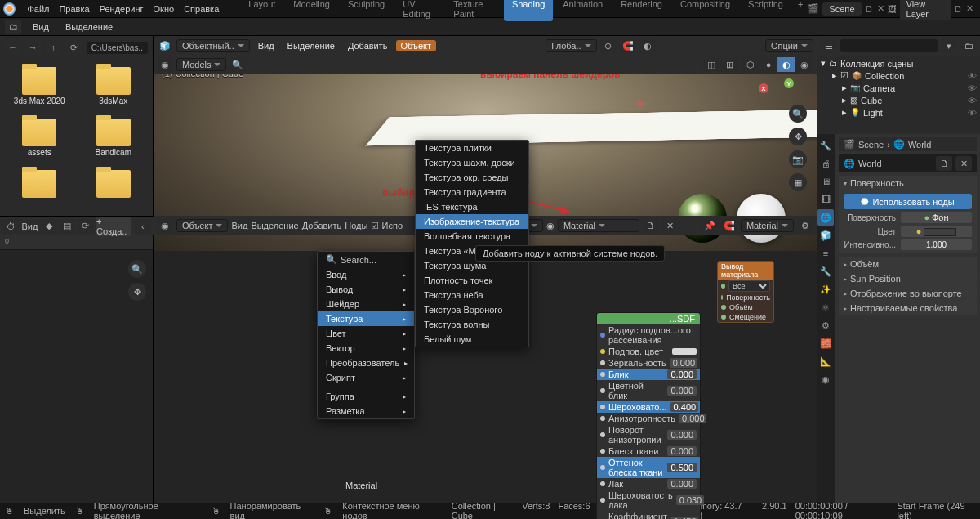 The width and height of the screenshot is (980, 519). What do you see at coordinates (472, 221) in the screenshot?
I see `tex-5: Изображение-текстура` at bounding box center [472, 221].